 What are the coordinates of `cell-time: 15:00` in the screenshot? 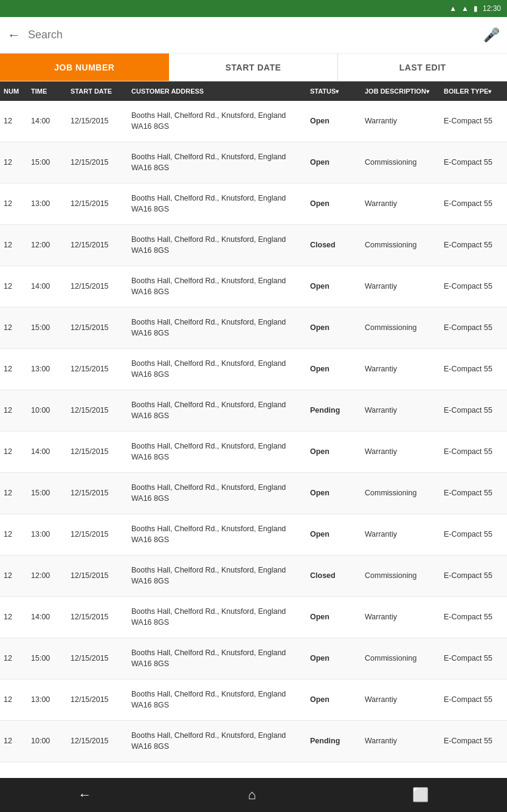 It's located at (47, 494).